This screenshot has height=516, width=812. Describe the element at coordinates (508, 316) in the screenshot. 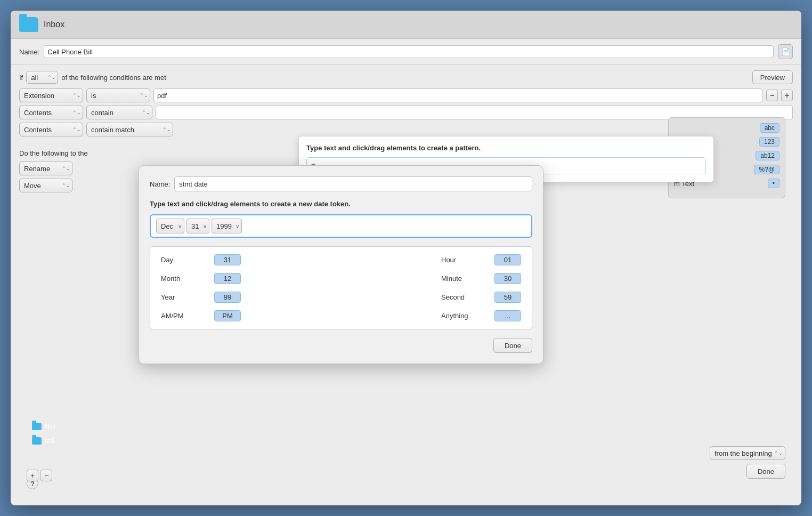

I see `anything-token: ...` at that location.